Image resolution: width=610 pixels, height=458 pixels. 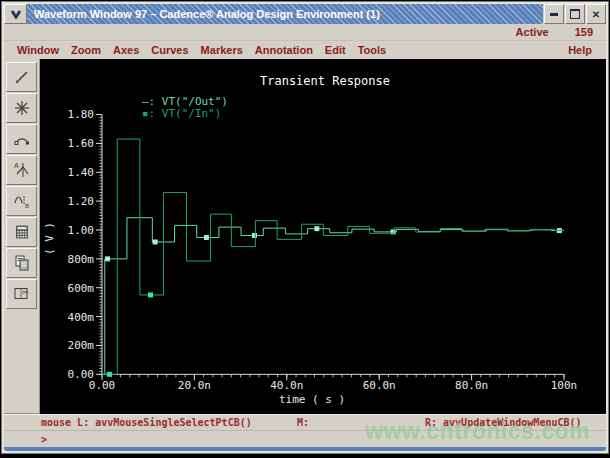 I want to click on x-tick-label: 40.0n, so click(x=286, y=386).